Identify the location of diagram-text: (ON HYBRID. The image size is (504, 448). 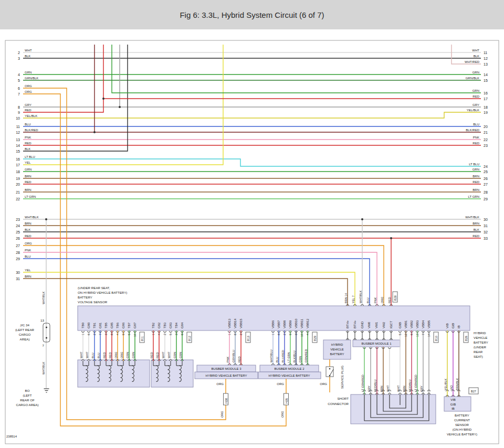
(462, 429).